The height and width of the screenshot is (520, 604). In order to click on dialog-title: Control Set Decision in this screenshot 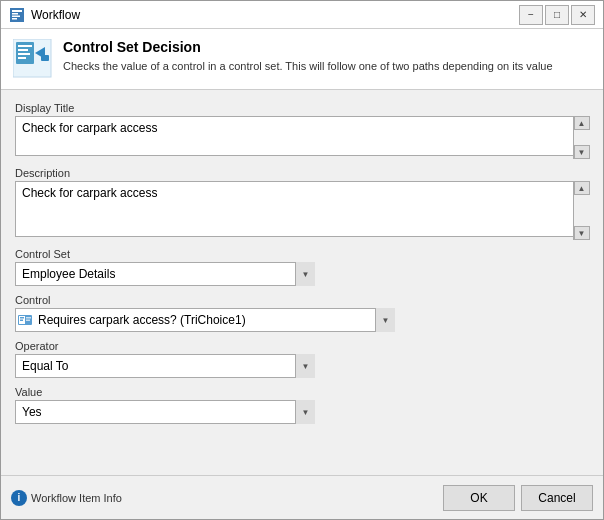, I will do `click(327, 47)`.